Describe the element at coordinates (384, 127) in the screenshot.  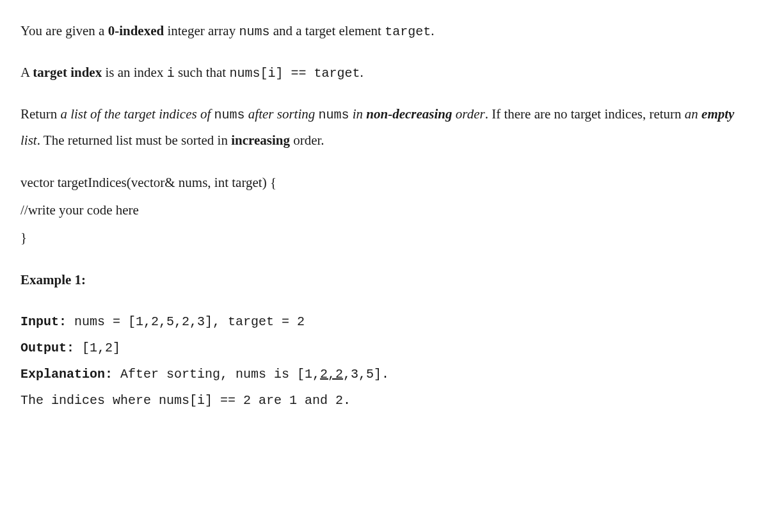
I see `paragraph-3: Return a list of the target indices of n…` at that location.